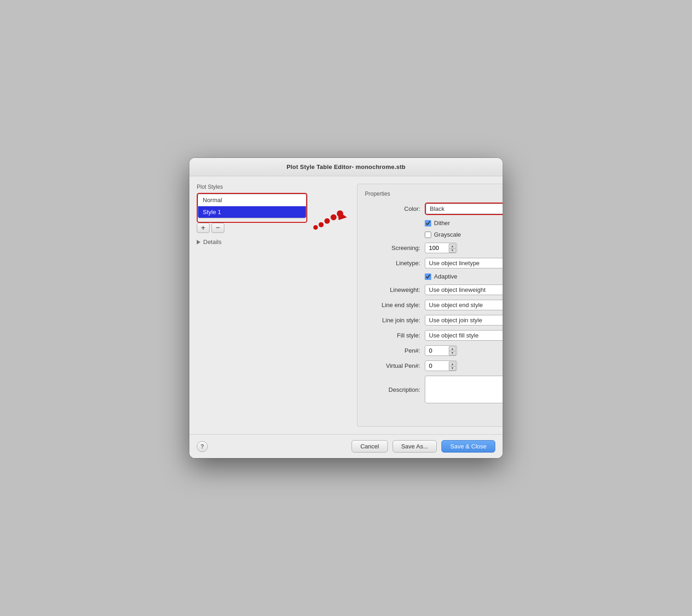 This screenshot has width=692, height=616. I want to click on add-style-button: +, so click(203, 228).